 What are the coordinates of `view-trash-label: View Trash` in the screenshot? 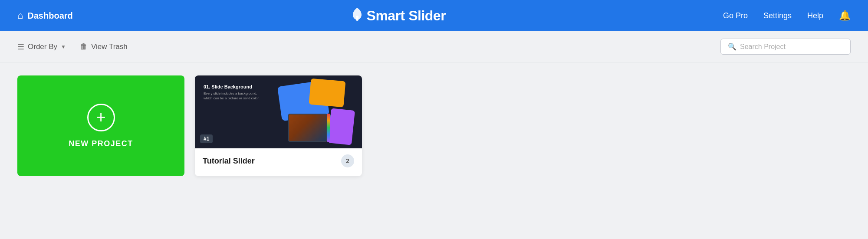 It's located at (109, 47).